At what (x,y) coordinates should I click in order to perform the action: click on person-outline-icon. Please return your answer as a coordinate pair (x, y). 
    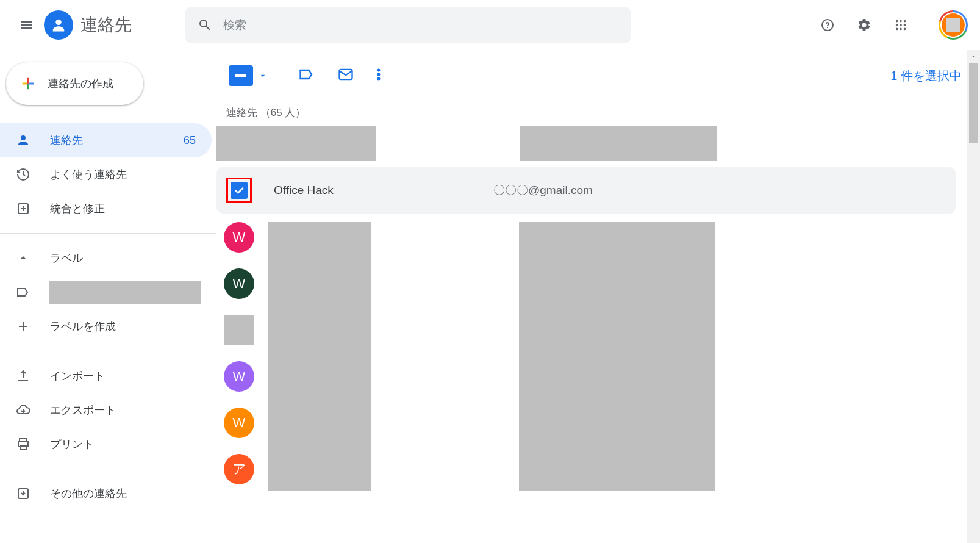
    Looking at the image, I should click on (23, 140).